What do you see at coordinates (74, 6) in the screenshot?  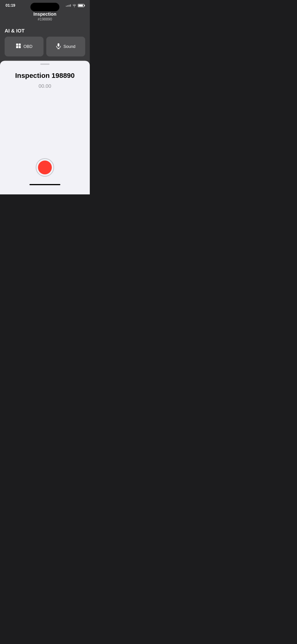 I see `wifi-icon` at bounding box center [74, 6].